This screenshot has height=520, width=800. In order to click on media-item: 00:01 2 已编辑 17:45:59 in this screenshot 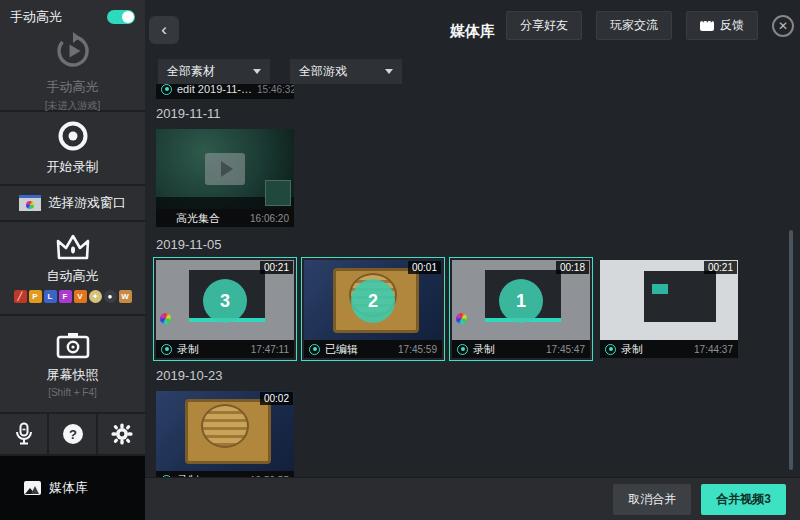, I will do `click(373, 309)`.